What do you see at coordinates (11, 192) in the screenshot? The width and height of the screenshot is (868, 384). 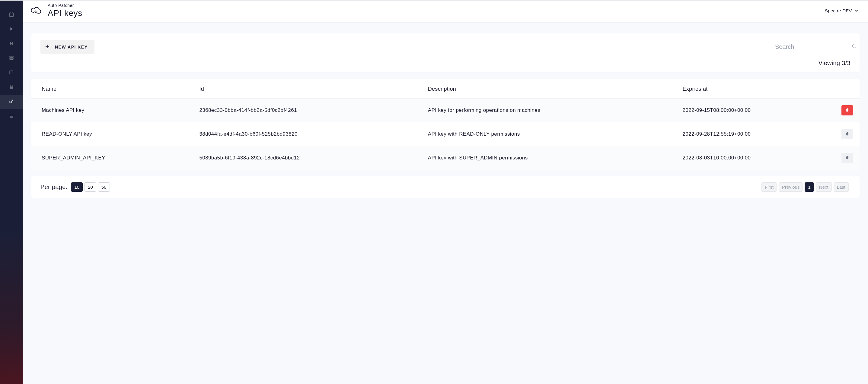 I see `sidebar-nav` at bounding box center [11, 192].